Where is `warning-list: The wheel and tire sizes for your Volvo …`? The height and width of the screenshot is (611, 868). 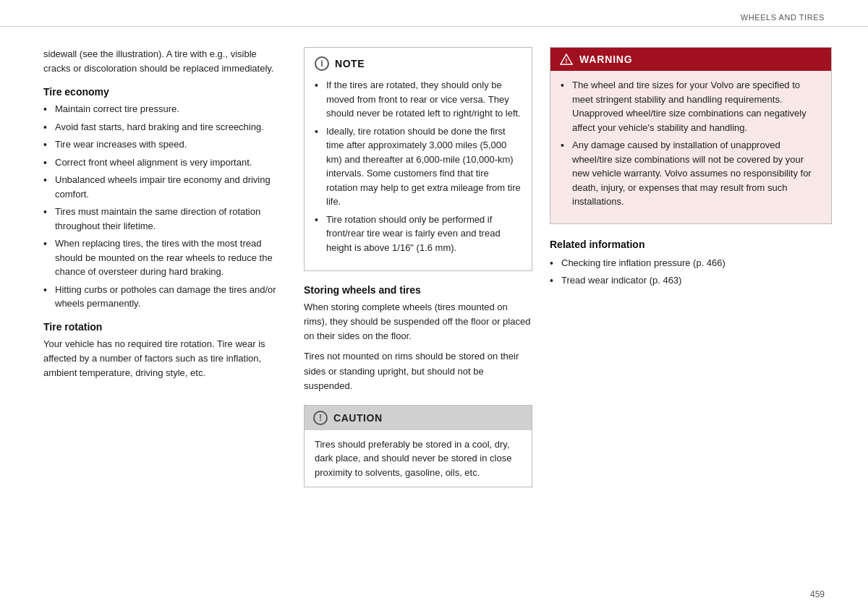 warning-list: The wheel and tire sizes for your Volvo … is located at coordinates (691, 143).